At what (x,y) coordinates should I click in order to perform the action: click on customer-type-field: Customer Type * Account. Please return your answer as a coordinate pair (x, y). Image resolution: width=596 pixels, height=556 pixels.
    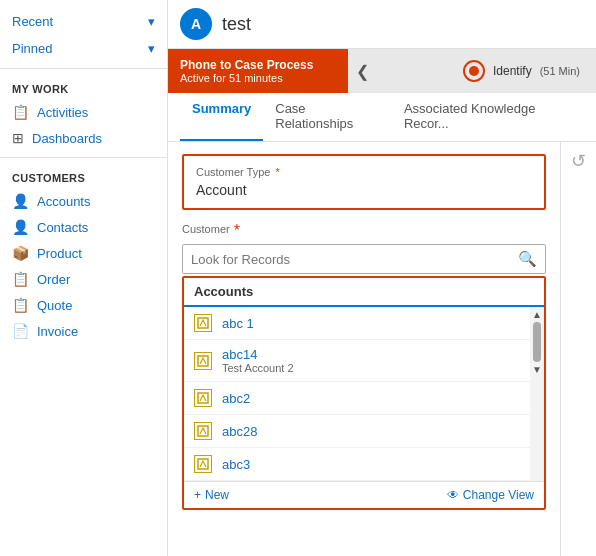
    Looking at the image, I should click on (364, 182).